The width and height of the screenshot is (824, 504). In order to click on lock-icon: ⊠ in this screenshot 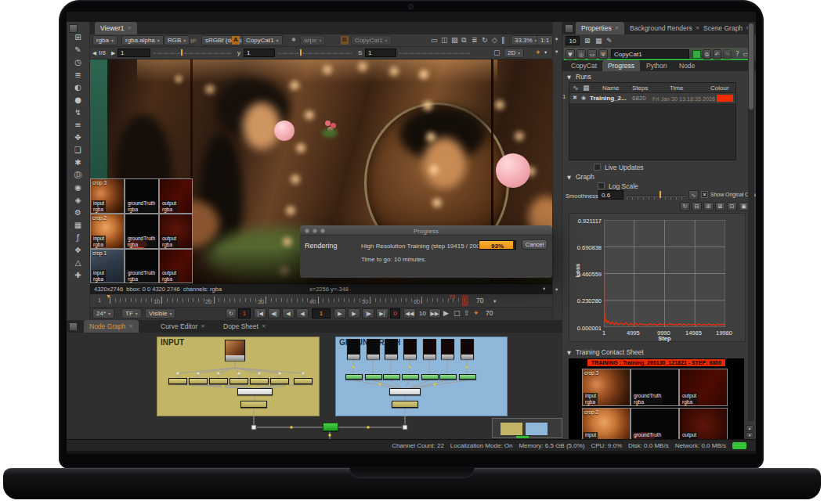, I will do `click(587, 41)`.